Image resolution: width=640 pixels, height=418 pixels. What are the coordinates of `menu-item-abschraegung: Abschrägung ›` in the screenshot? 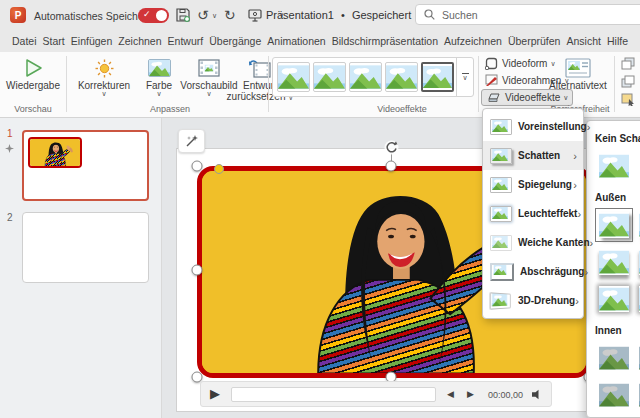 It's located at (533, 272).